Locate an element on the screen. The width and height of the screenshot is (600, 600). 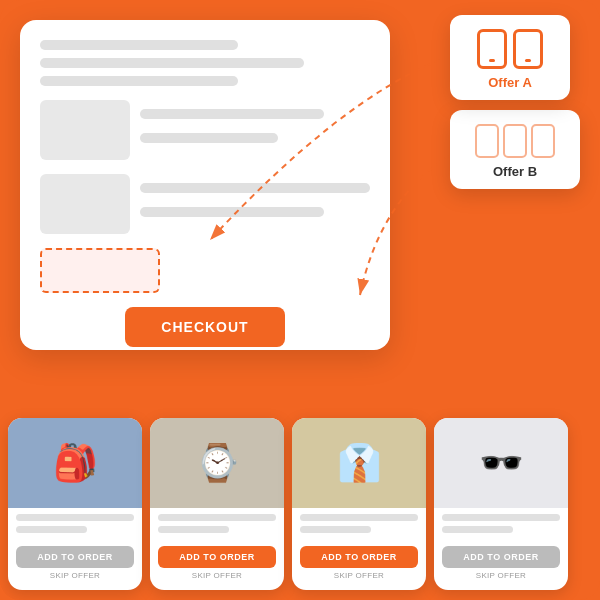
skip-offer-shirt: SKIP OFFER is located at coordinates (359, 576).